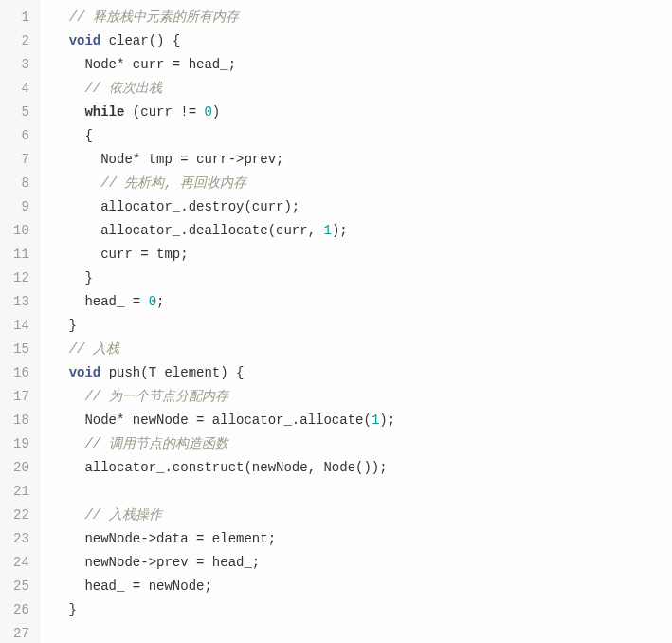  Describe the element at coordinates (21, 326) in the screenshot. I see `line-number: 14` at that location.